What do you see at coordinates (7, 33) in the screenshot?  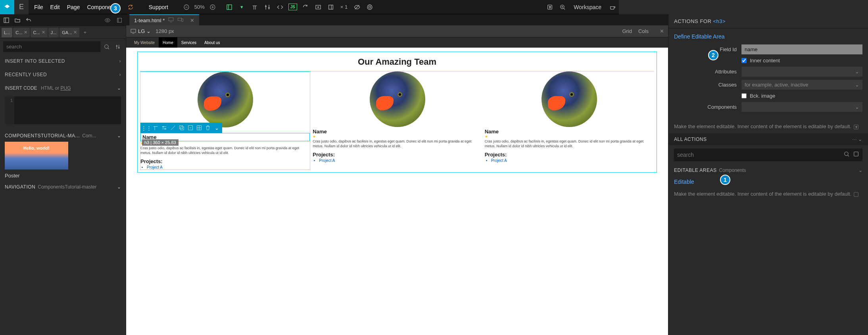 I see `file-tab: L...` at bounding box center [7, 33].